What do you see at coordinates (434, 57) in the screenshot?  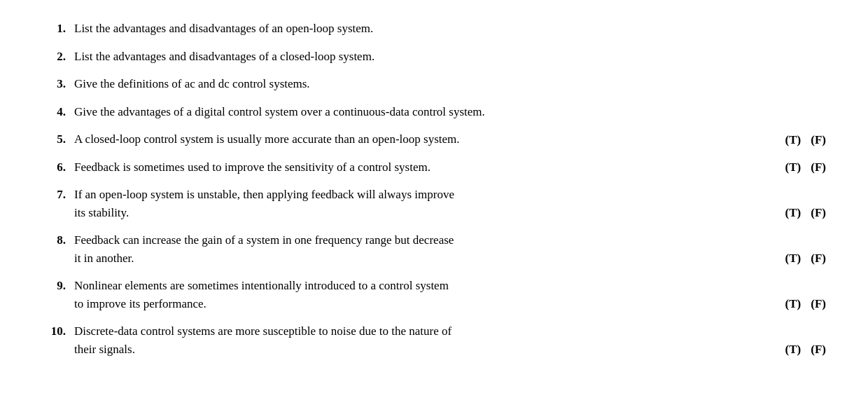 I see `question-item: 2.List the advantages and disadvantages …` at bounding box center [434, 57].